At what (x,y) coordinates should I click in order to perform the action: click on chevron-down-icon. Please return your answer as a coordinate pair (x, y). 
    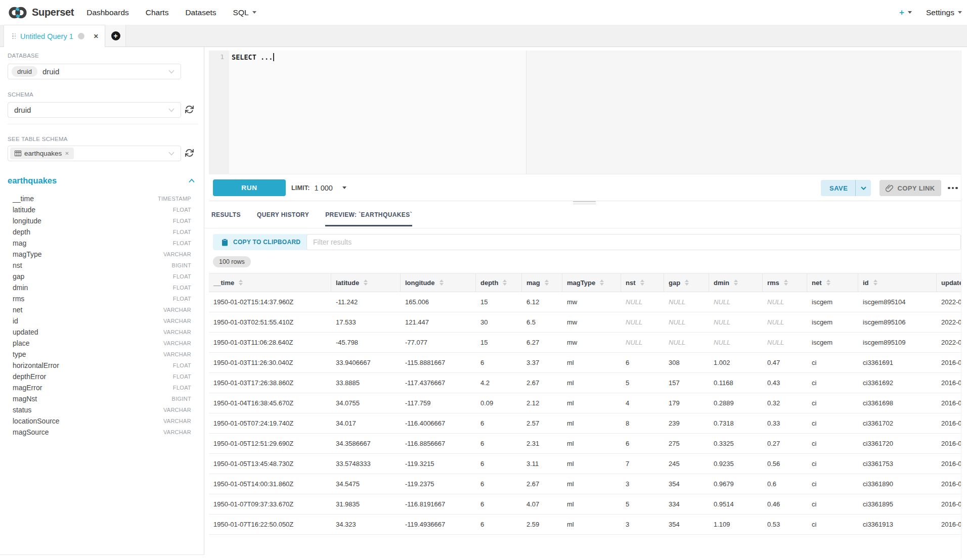
    Looking at the image, I should click on (864, 188).